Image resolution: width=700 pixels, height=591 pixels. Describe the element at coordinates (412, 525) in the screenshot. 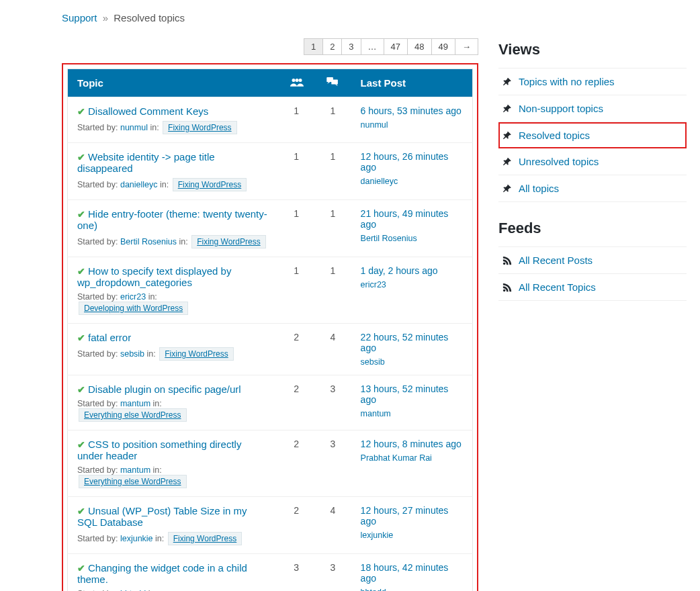

I see `last-post-cell: 12 hours, 27 minutes agolexjunkie` at that location.